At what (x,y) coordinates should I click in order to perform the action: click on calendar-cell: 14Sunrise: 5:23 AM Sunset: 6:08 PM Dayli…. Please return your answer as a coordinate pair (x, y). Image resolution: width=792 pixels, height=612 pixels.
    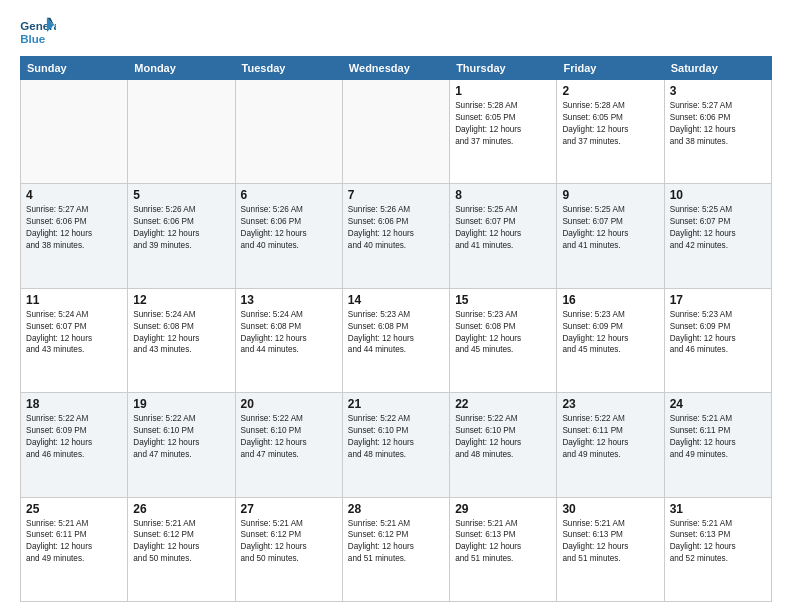
    Looking at the image, I should click on (396, 340).